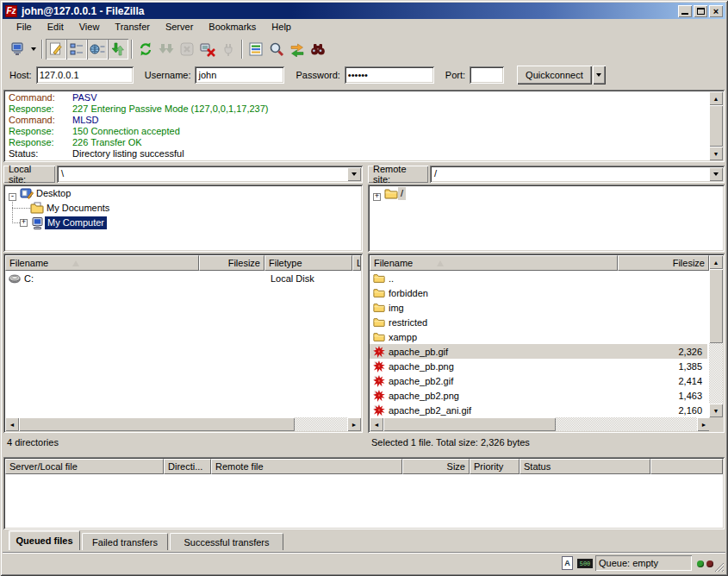 The height and width of the screenshot is (576, 728). What do you see at coordinates (210, 174) in the screenshot?
I see `local-site-combobox: \` at bounding box center [210, 174].